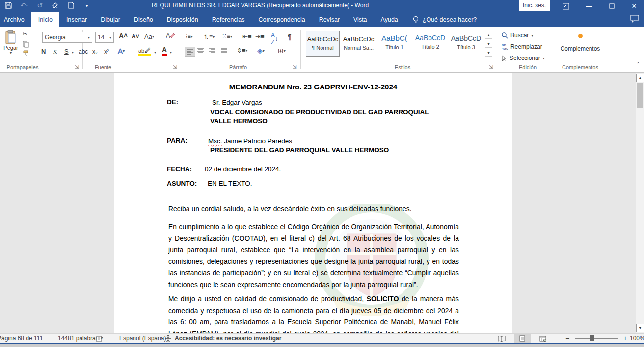  Describe the element at coordinates (390, 20) in the screenshot. I see `tab-ayuda: Ayuda` at that location.